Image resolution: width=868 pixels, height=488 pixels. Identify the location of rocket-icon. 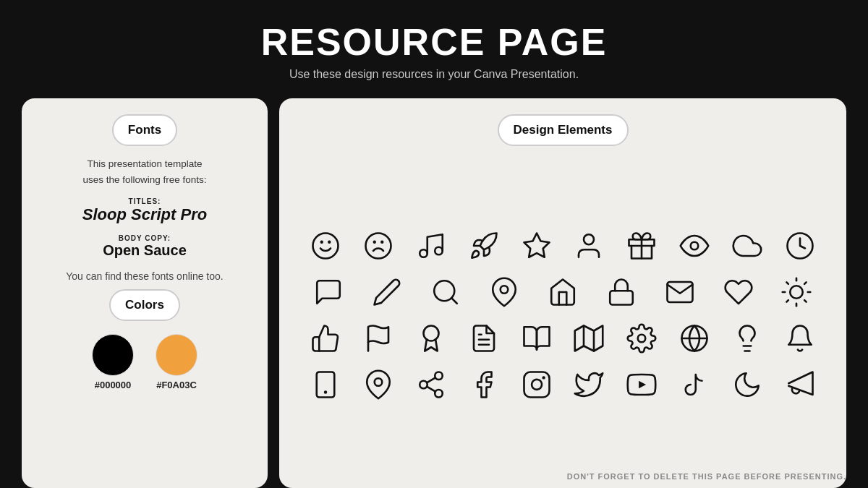
(484, 246).